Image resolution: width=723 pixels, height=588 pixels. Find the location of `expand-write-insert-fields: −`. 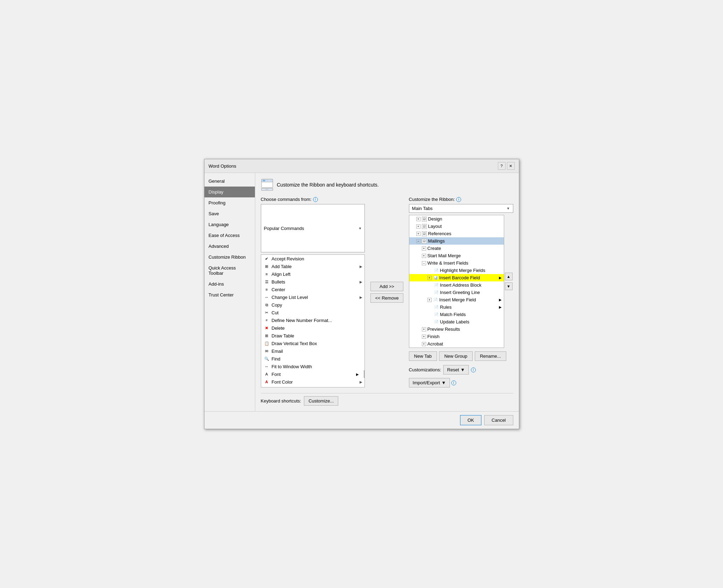

expand-write-insert-fields: − is located at coordinates (424, 263).